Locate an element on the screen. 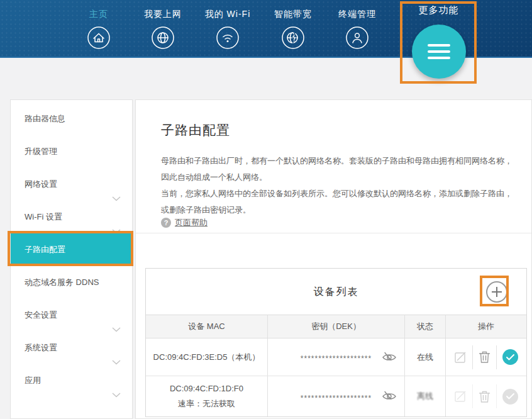 Image resolution: width=532 pixels, height=419 pixels. content-divider is located at coordinates (333, 233).